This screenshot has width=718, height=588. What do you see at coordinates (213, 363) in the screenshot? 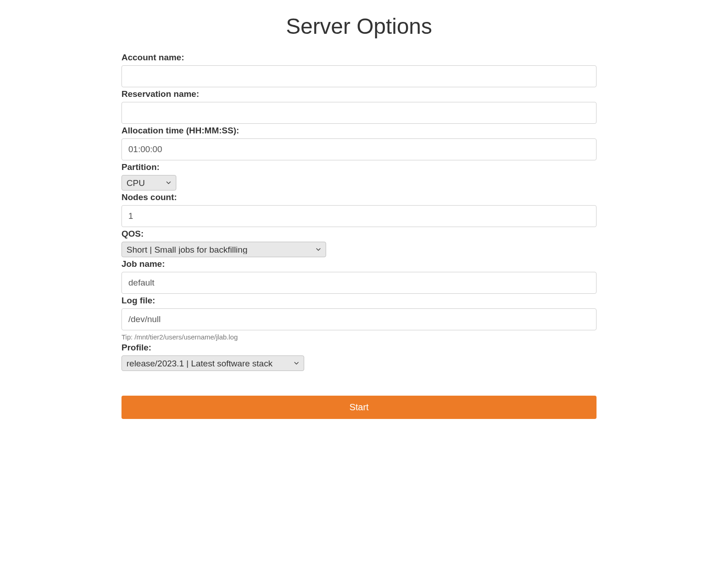
I see `profile-select: release/2023.1 | Latest software stack` at bounding box center [213, 363].